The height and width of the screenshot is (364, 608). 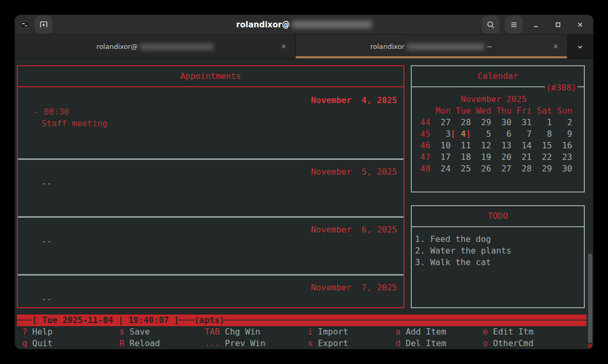 I want to click on calendar-day: 2, so click(x=562, y=122).